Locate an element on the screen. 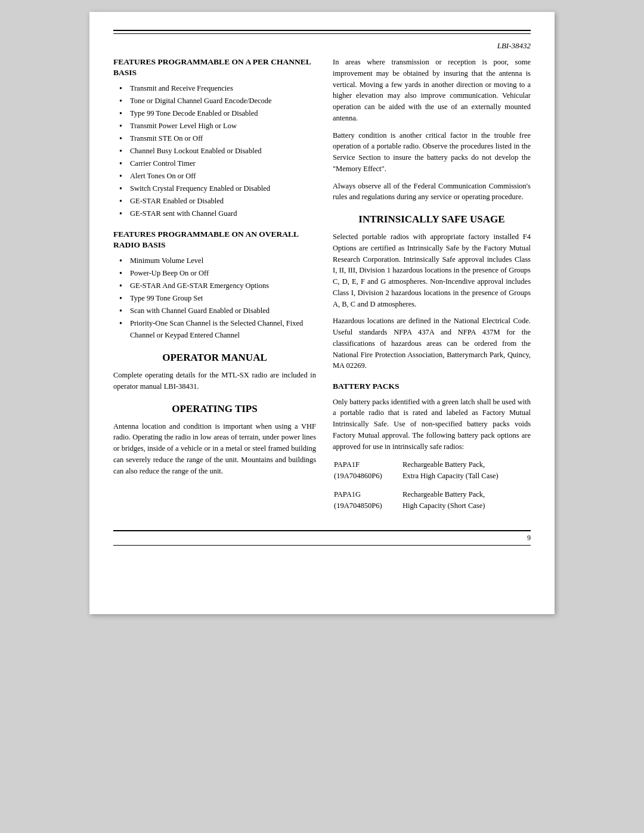 The width and height of the screenshot is (644, 833). header: LBI-38432 is located at coordinates (322, 46).